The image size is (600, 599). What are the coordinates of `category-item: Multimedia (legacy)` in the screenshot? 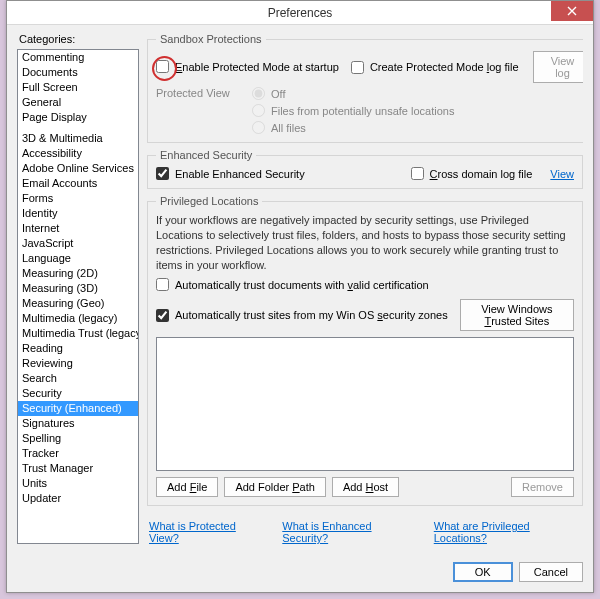 It's located at (78, 318).